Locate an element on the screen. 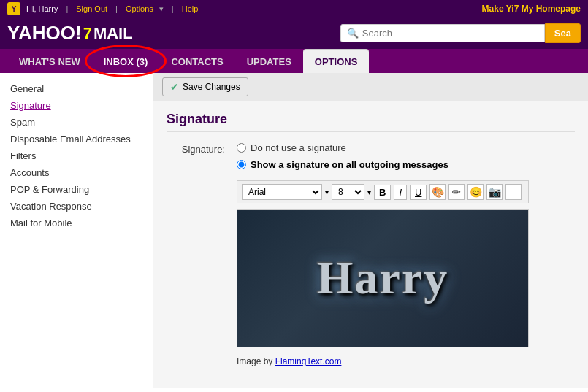  italic-button: I is located at coordinates (400, 193).